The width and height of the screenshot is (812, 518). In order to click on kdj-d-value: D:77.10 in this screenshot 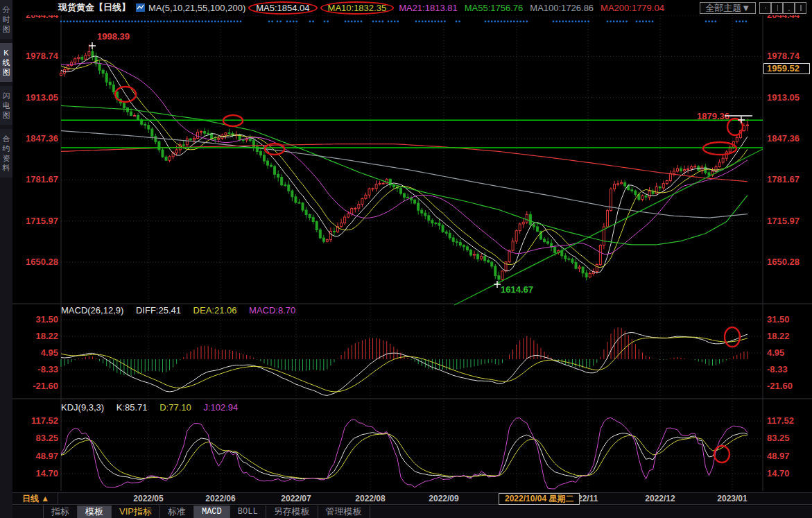, I will do `click(175, 408)`.